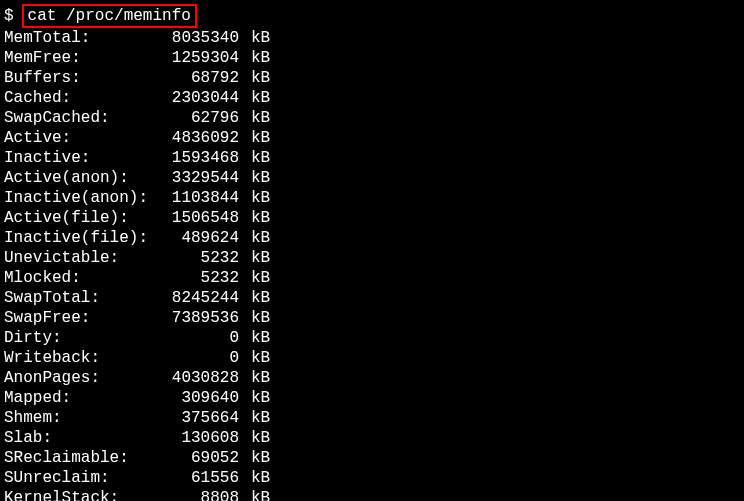 The height and width of the screenshot is (501, 744). Describe the element at coordinates (84, 98) in the screenshot. I see `meminfo-label: Cached:` at that location.